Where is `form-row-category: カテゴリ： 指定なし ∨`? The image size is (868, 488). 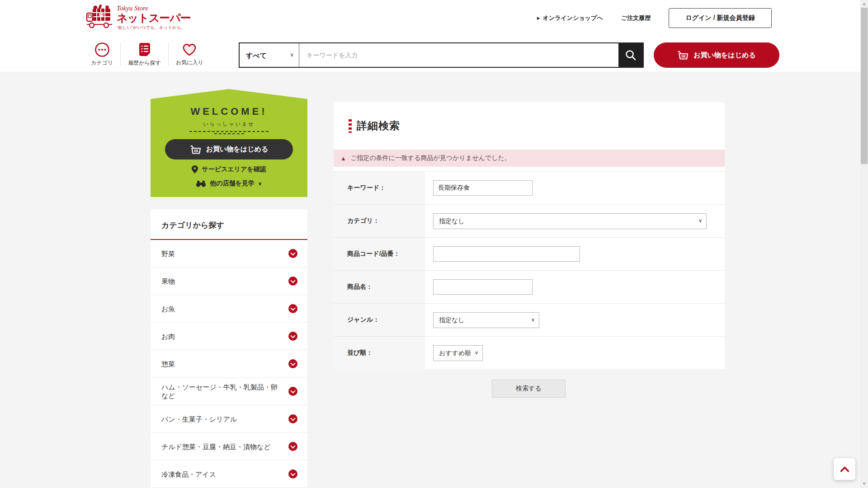
form-row-category: カテゴリ： 指定なし ∨ is located at coordinates (529, 221).